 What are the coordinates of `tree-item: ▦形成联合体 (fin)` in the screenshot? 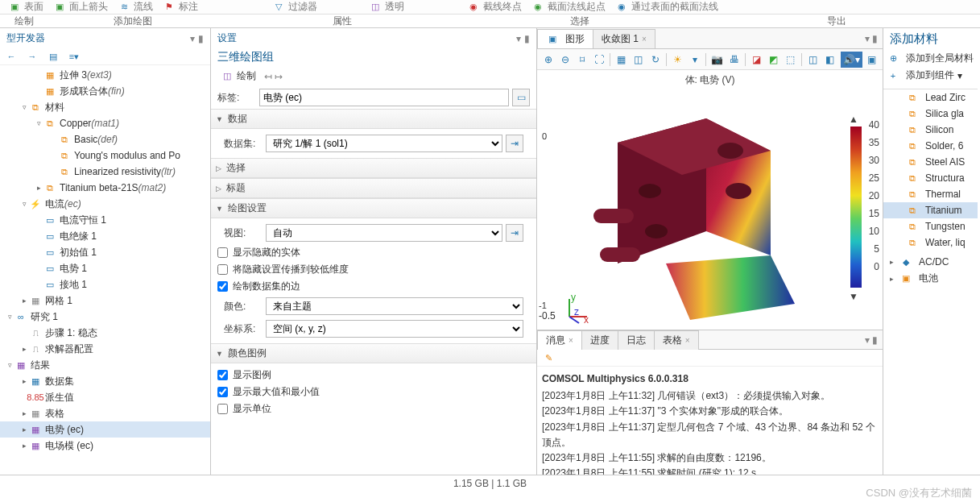 It's located at (105, 91).